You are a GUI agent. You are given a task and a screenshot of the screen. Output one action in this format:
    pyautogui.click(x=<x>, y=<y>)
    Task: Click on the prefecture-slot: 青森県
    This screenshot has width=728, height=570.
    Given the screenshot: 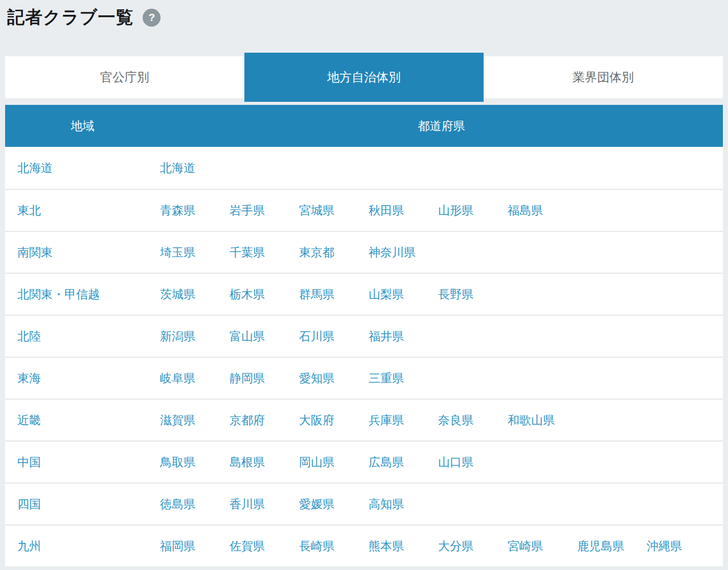 What is the action you would take?
    pyautogui.click(x=195, y=211)
    